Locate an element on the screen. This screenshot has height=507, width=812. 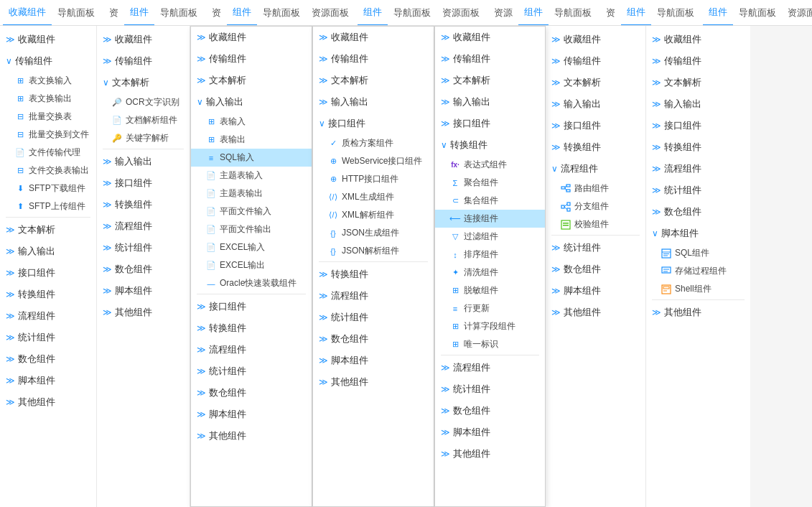
section-favorites-2: ≫ 收藏组件 is located at coordinates (144, 39).